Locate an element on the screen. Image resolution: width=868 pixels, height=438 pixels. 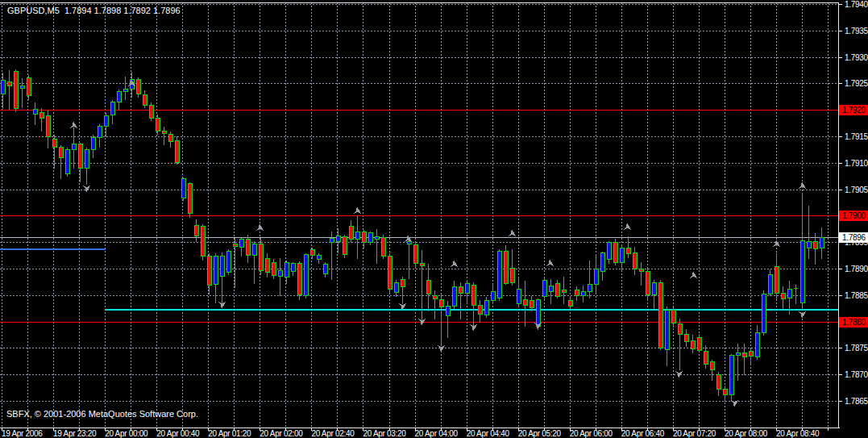
price-level-tag: 1.7920 is located at coordinates (853, 110).